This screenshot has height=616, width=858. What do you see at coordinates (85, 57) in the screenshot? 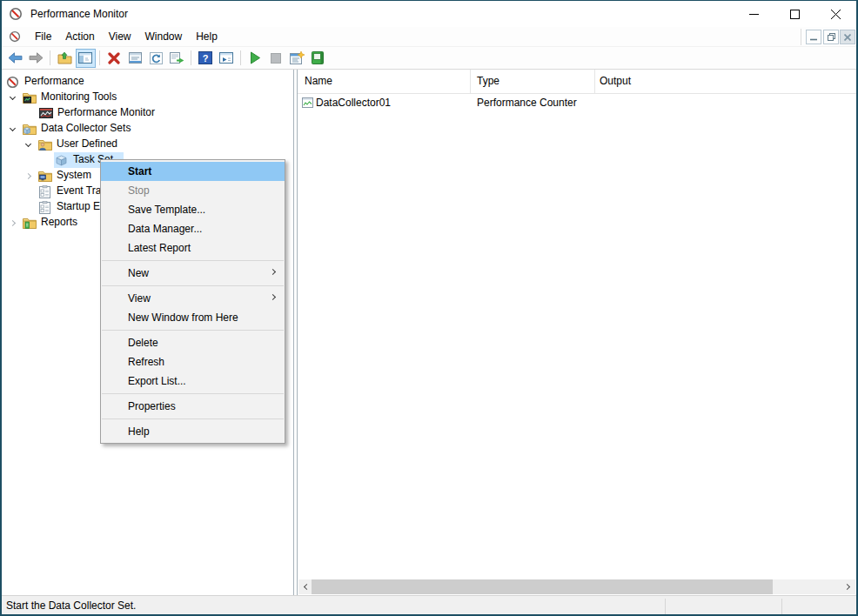
I see `console-tree-icon` at bounding box center [85, 57].